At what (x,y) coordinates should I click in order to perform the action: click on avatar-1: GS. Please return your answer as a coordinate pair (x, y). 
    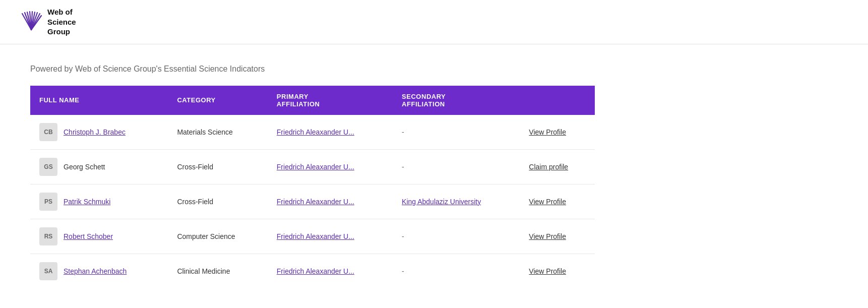
    Looking at the image, I should click on (48, 167).